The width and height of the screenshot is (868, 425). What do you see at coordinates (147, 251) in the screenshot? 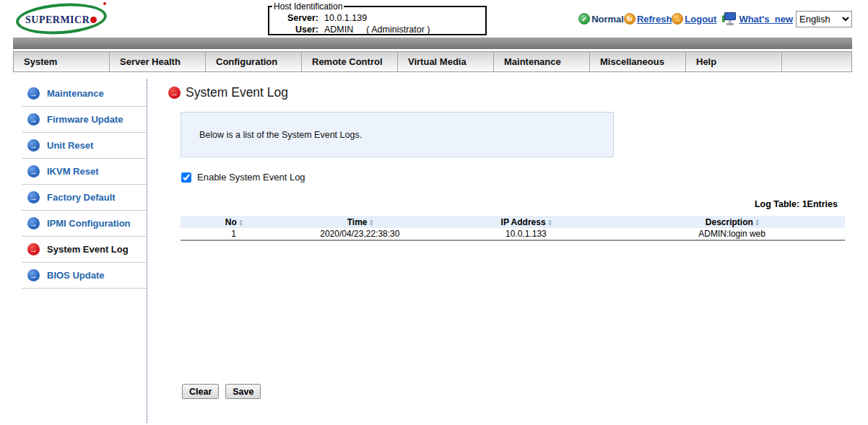
I see `sidebar-divider-dotted` at bounding box center [147, 251].